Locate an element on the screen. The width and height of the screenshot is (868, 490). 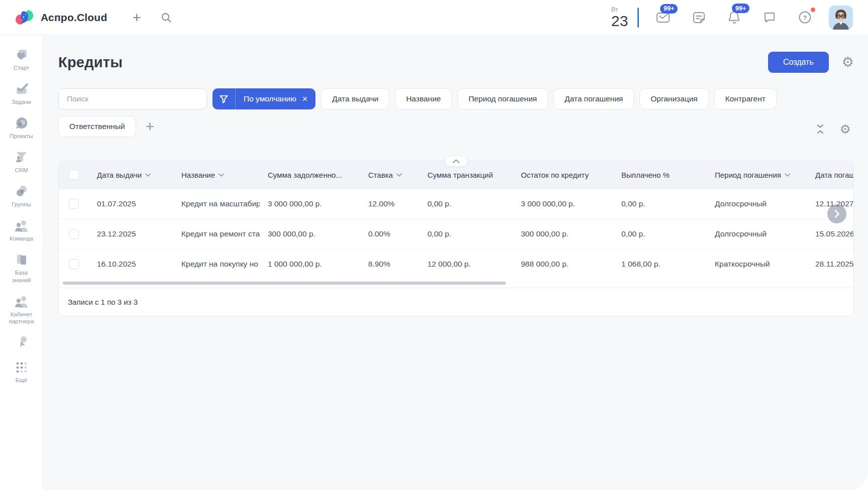
filters-settings-gear-icon: ⚙ is located at coordinates (845, 130).